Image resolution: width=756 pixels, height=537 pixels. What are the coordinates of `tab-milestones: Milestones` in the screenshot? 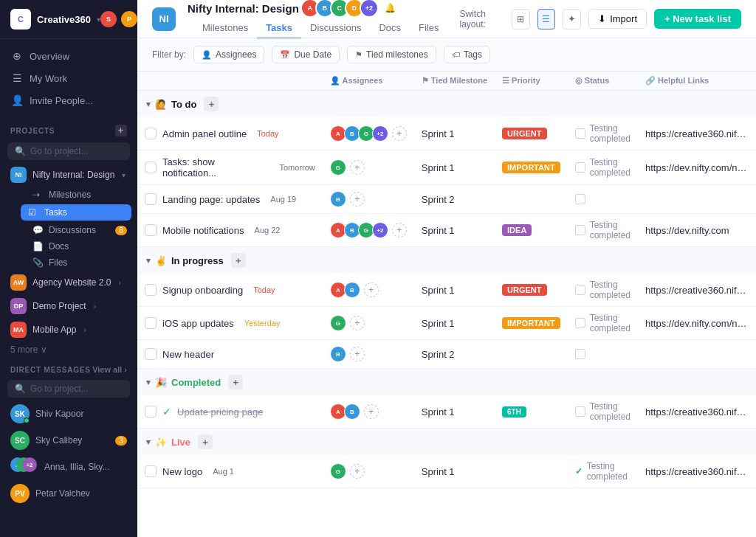 It's located at (225, 28).